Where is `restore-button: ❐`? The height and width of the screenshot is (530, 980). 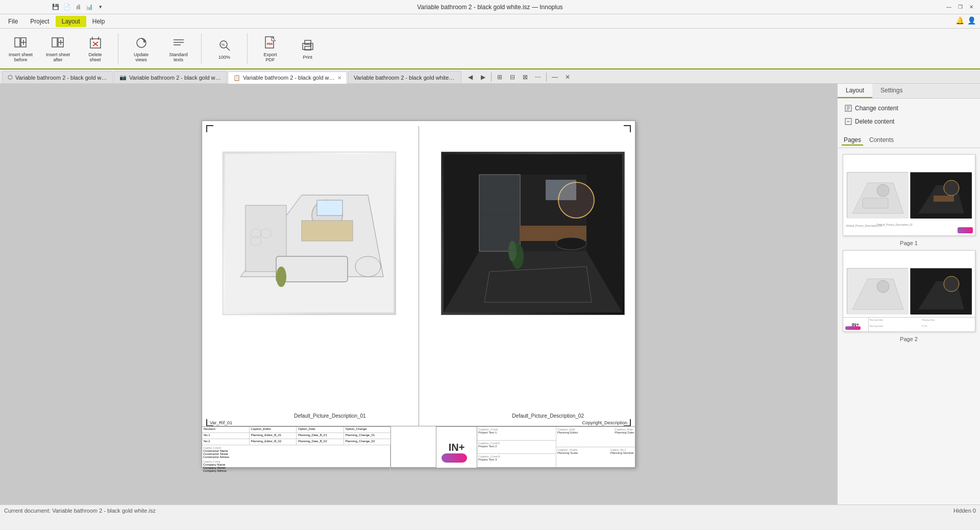
restore-button: ❐ is located at coordinates (960, 7).